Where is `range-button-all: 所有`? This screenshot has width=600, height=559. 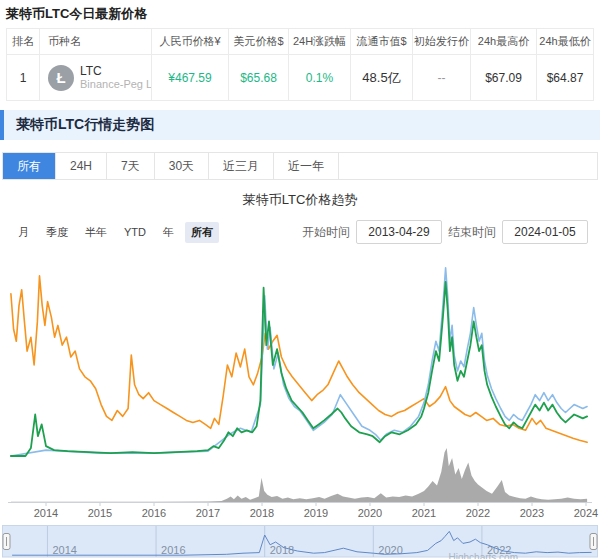 range-button-all: 所有 is located at coordinates (202, 232).